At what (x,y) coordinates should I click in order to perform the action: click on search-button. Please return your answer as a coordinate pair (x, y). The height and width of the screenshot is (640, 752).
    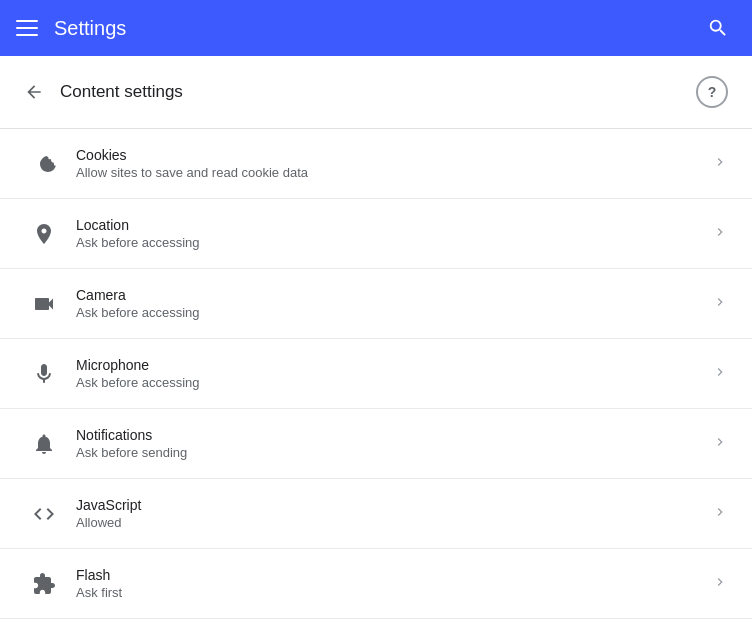
    Looking at the image, I should click on (718, 28).